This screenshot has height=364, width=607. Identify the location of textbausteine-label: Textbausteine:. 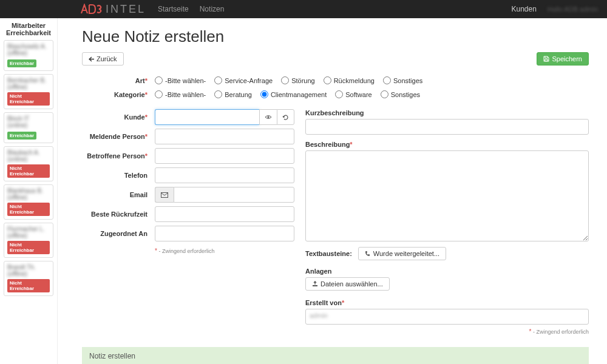
(329, 254).